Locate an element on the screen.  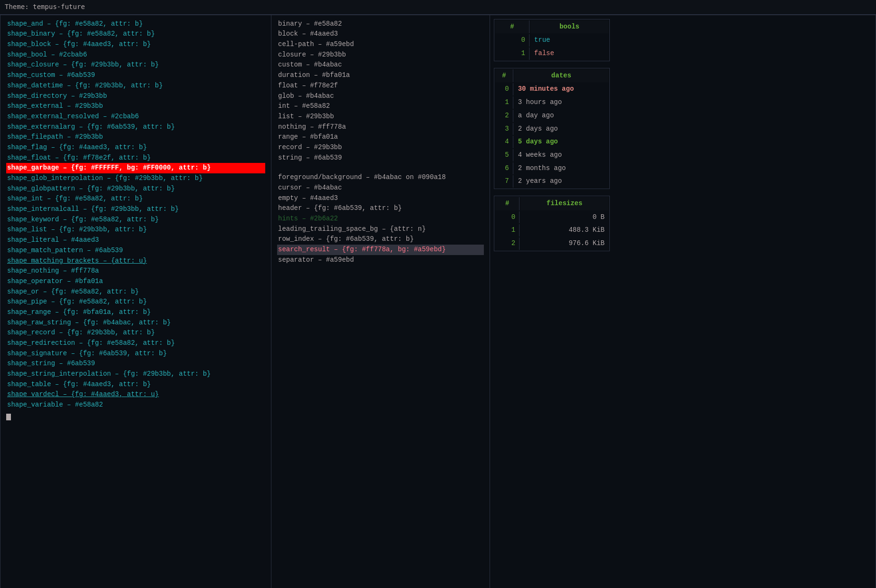
list-item: custom – #b4abac is located at coordinates (380, 65).